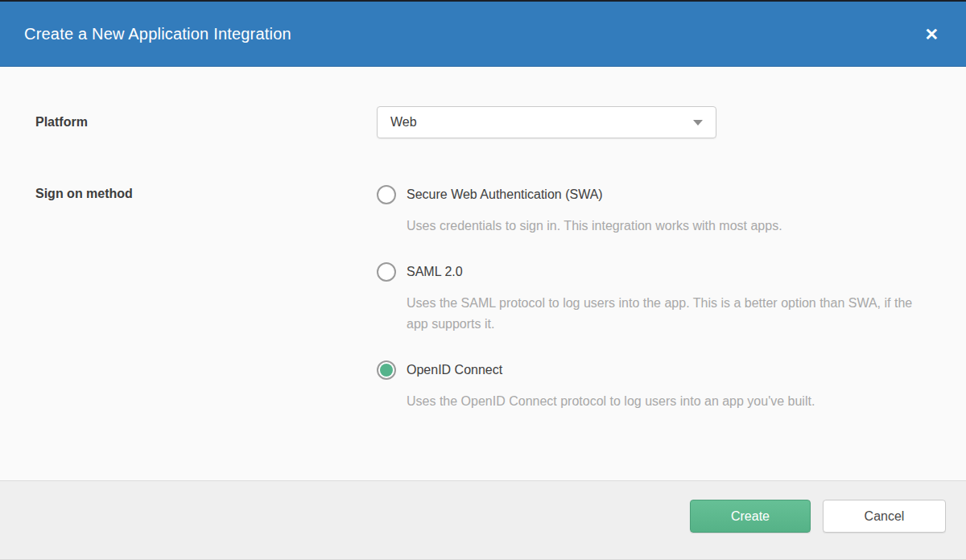 This screenshot has height=560, width=966. What do you see at coordinates (698, 122) in the screenshot?
I see `chevron-down-icon` at bounding box center [698, 122].